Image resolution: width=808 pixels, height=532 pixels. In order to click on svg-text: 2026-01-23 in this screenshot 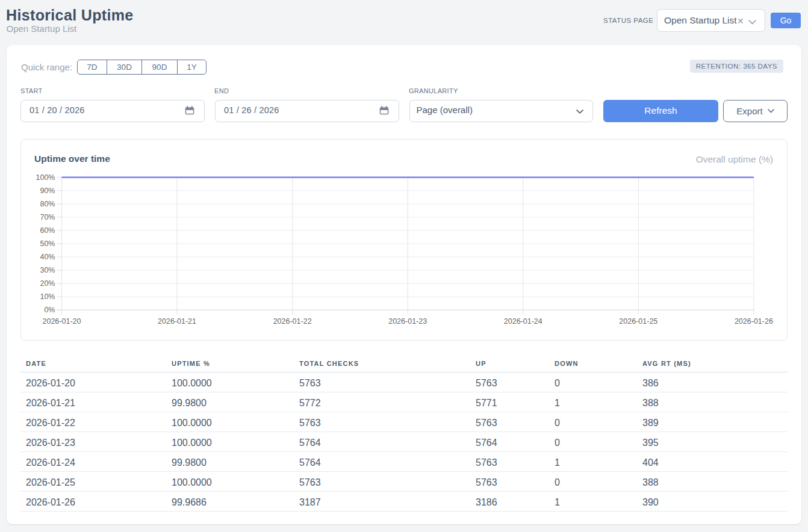, I will do `click(408, 321)`.